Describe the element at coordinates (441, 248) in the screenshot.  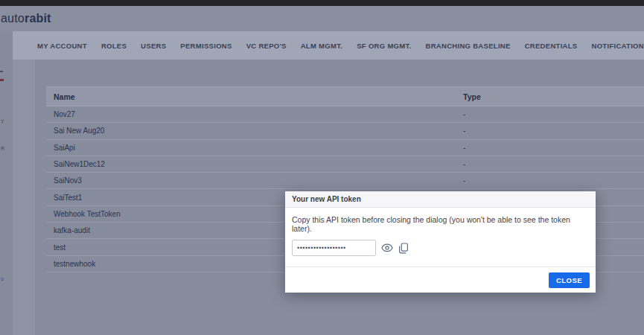
I see `token-field-row` at that location.